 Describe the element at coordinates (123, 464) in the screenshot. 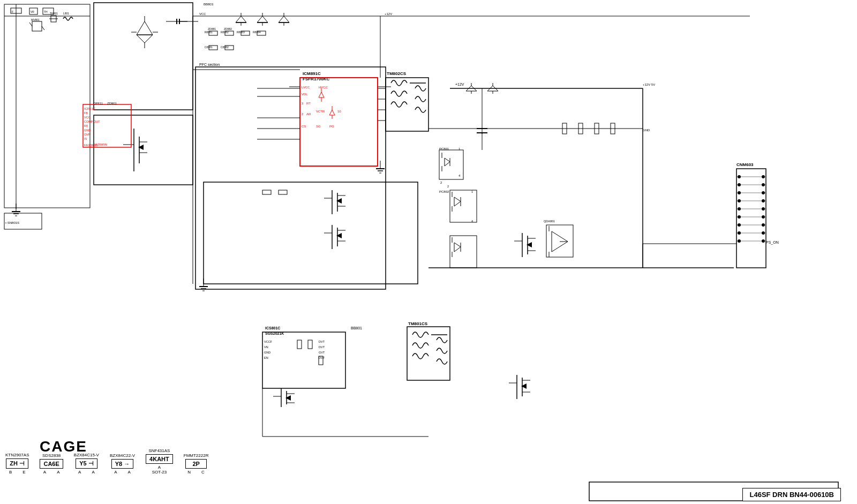

I see `legend-sym-bzx22: Y8 →` at that location.